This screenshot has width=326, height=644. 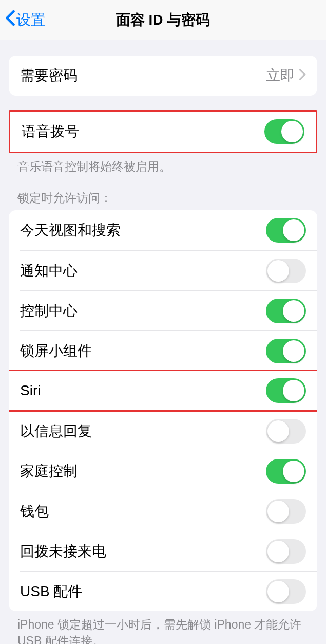 What do you see at coordinates (302, 76) in the screenshot?
I see `chevron-right-icon` at bounding box center [302, 76].